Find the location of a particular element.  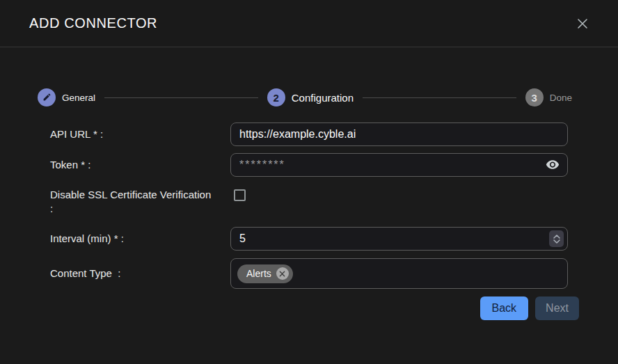

token-row: Token * : is located at coordinates (309, 165).